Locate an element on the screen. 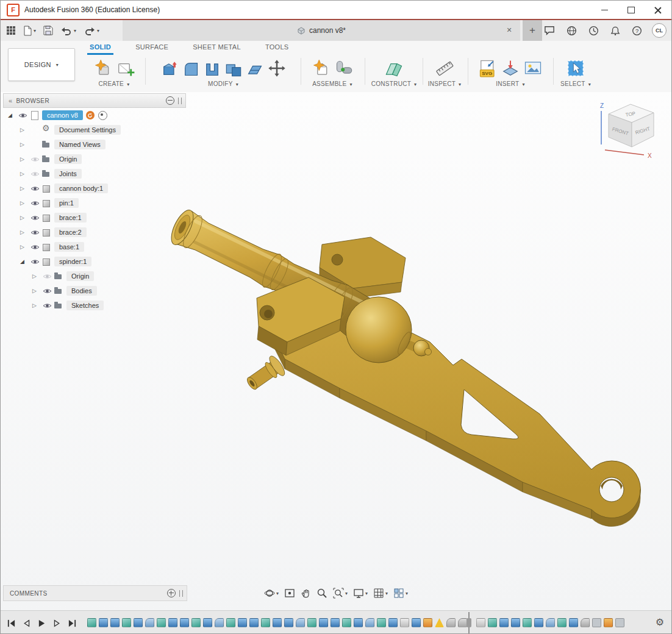 Image resolution: width=672 pixels, height=634 pixels. new-tab-button: + is located at coordinates (532, 30).